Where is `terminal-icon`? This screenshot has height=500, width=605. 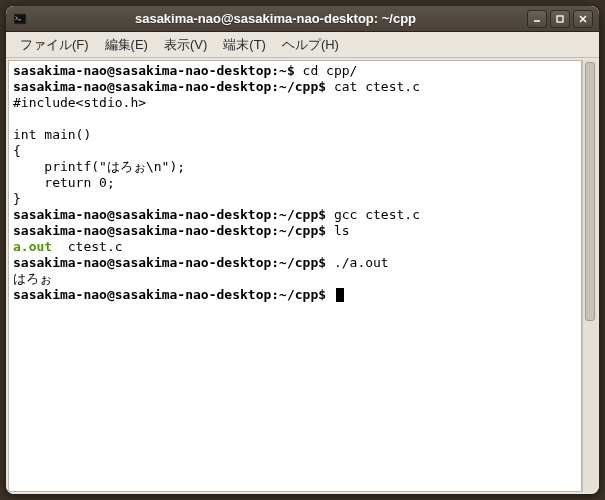
terminal-icon is located at coordinates (20, 19).